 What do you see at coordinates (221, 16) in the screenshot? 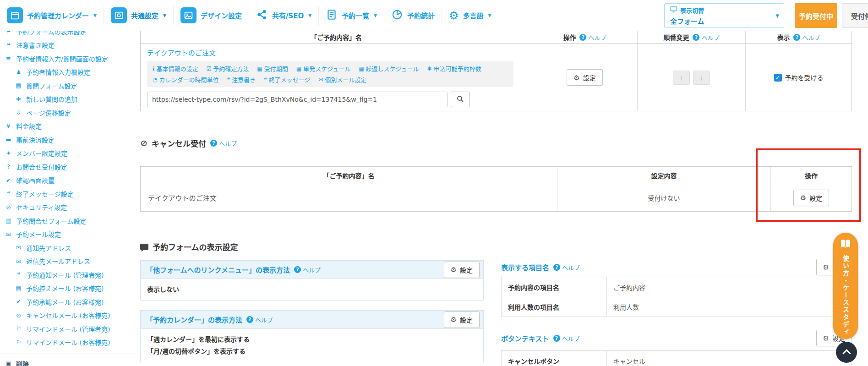
I see `nav-label: デザイン設定` at bounding box center [221, 16].